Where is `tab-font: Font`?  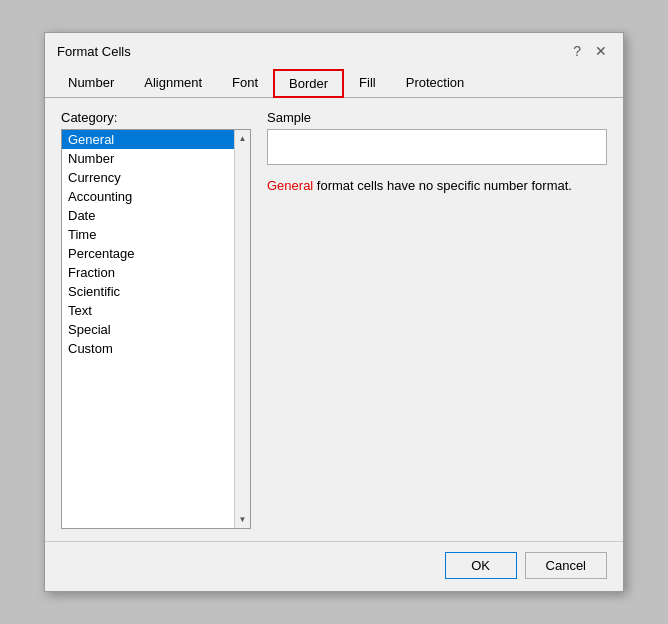 tab-font: Font is located at coordinates (245, 84).